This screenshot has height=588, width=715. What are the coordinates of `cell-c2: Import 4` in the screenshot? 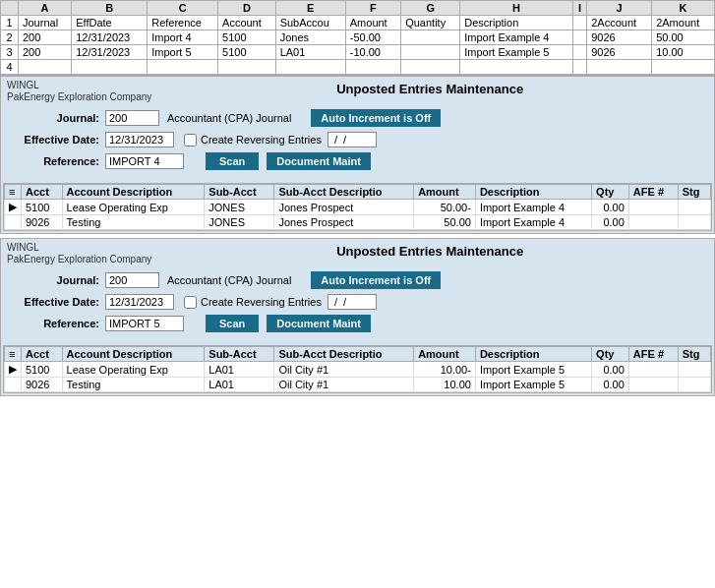 It's located at (183, 37).